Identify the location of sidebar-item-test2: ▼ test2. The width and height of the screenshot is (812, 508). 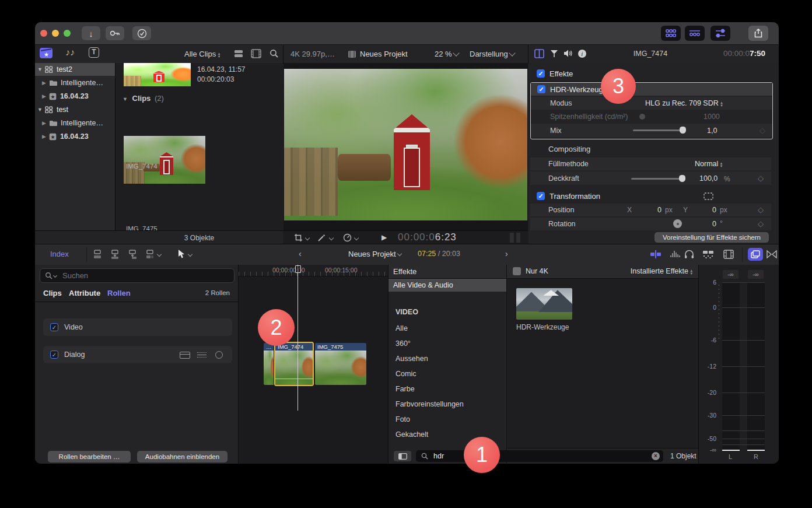
(75, 69).